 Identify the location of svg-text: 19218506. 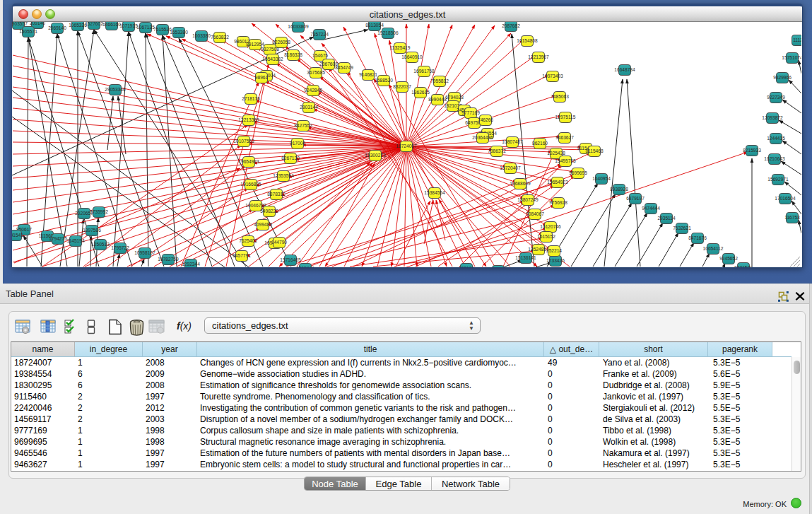
(388, 33).